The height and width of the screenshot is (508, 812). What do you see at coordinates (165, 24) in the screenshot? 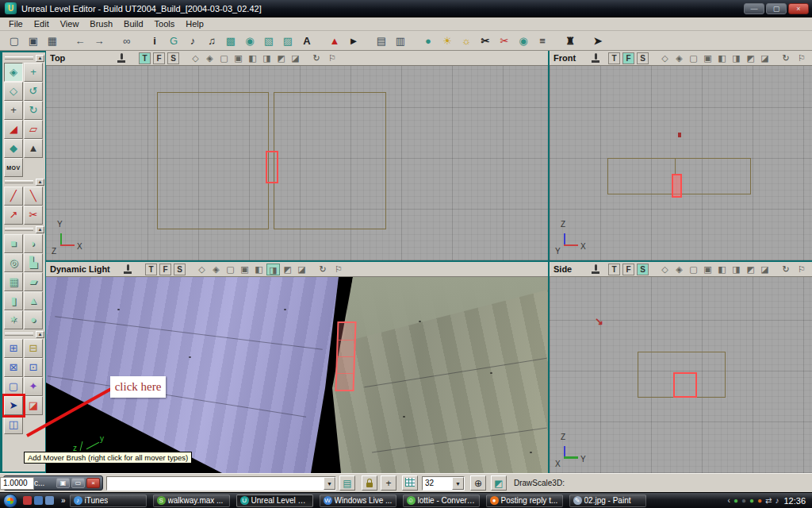
I see `menu-tools: Tools` at bounding box center [165, 24].